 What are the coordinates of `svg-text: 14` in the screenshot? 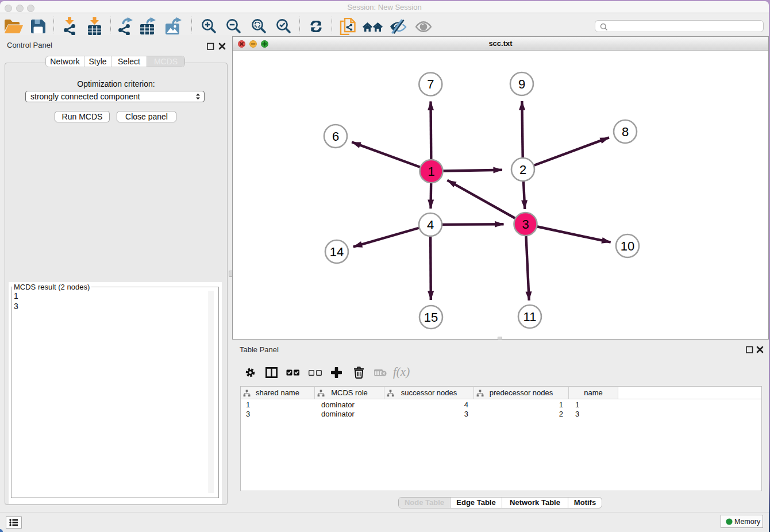 It's located at (337, 252).